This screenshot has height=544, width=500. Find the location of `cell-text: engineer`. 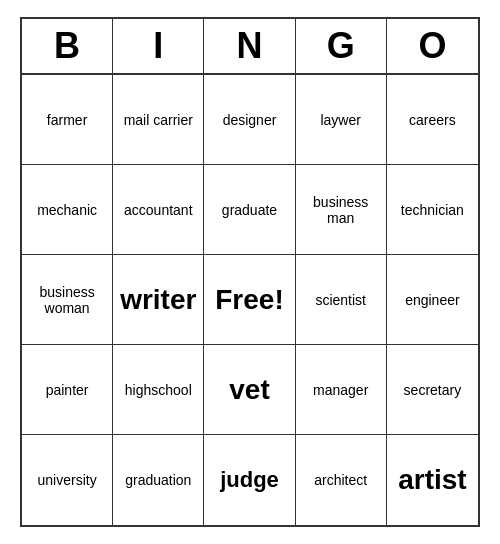

cell-text: engineer is located at coordinates (432, 300).